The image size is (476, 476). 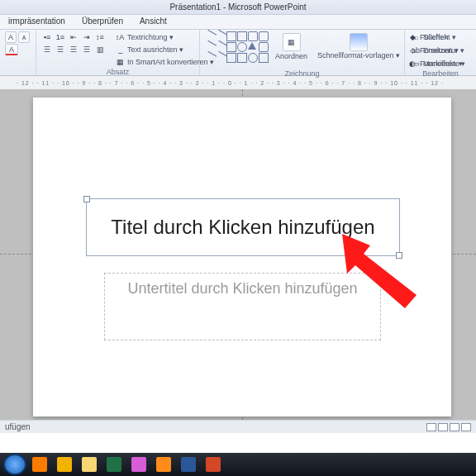 What do you see at coordinates (213, 464) in the screenshot?
I see `powerpoint-icon` at bounding box center [213, 464].